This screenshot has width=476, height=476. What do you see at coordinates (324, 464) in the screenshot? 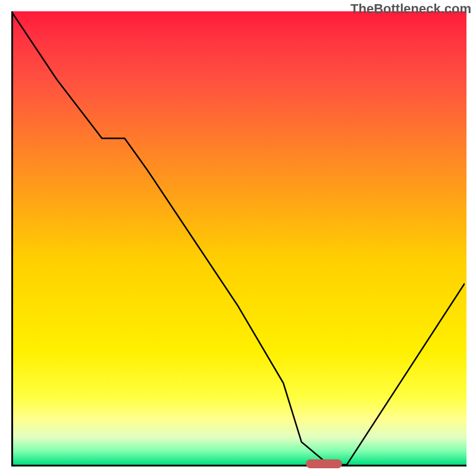
I see `optimal-marker` at bounding box center [324, 464].